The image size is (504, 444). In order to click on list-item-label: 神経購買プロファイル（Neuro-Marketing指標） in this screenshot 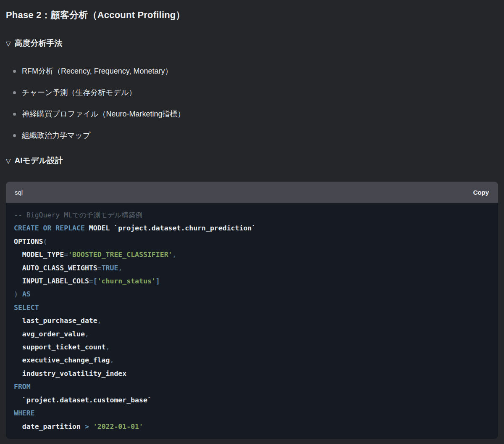, I will do `click(103, 114)`.